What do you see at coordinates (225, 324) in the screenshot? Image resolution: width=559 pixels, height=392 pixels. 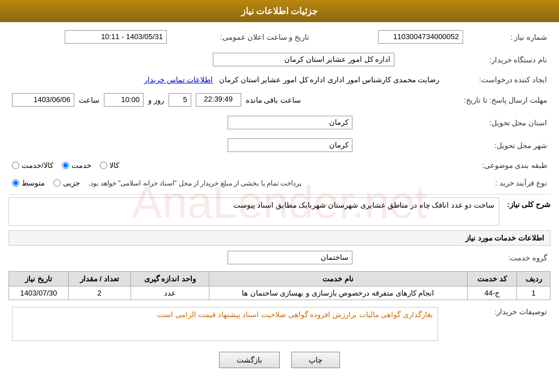 I see `buyer-desc-value: بغارگذاری گواهی مالیات برارزش افزوده گوا…` at bounding box center [225, 324].